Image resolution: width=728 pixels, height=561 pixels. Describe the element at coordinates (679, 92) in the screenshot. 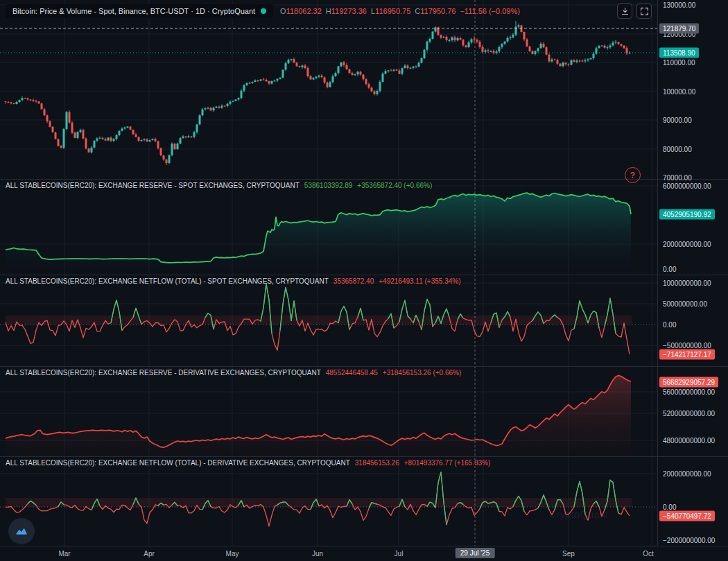

I see `axis-tick-label: 100000.00` at that location.